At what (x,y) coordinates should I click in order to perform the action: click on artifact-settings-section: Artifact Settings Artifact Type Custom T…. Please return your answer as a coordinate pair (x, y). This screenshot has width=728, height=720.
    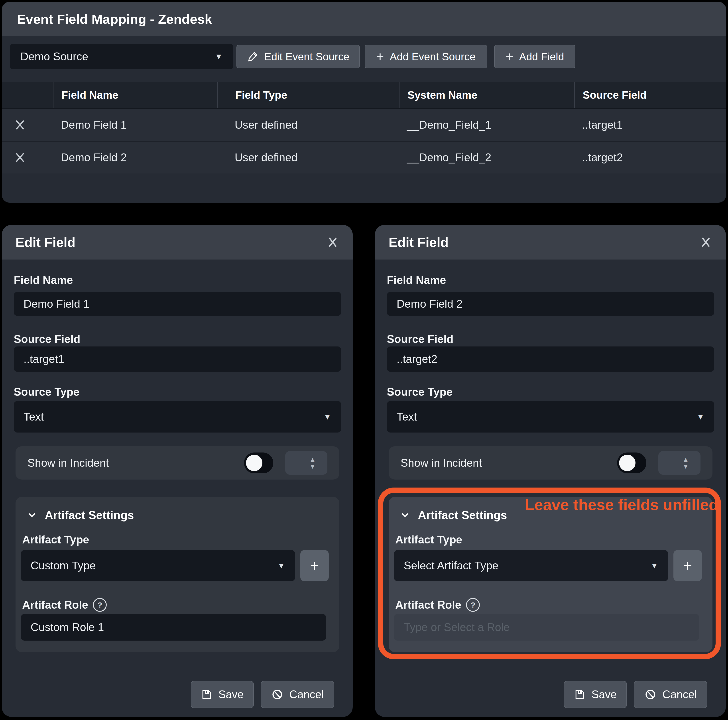
    Looking at the image, I should click on (177, 575).